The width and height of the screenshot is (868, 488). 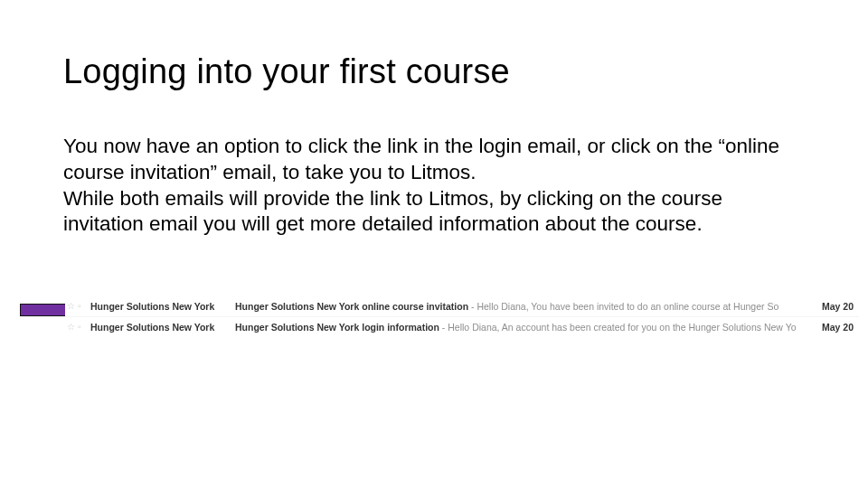 What do you see at coordinates (352, 306) in the screenshot?
I see `email-subject: Hunger Solutions New York online course …` at bounding box center [352, 306].